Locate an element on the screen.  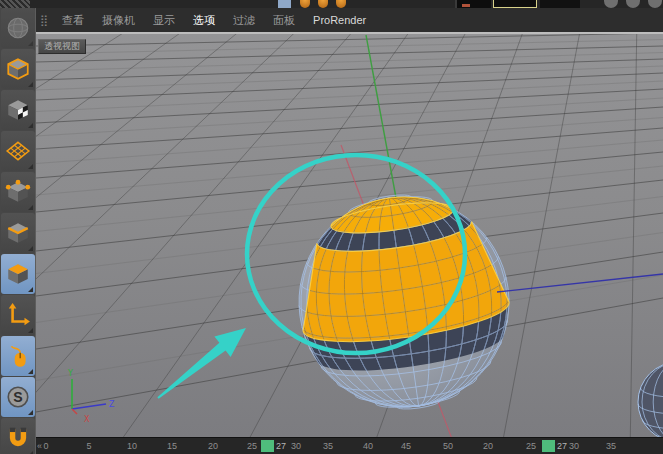
axis-arrows-icon is located at coordinates (18, 315).